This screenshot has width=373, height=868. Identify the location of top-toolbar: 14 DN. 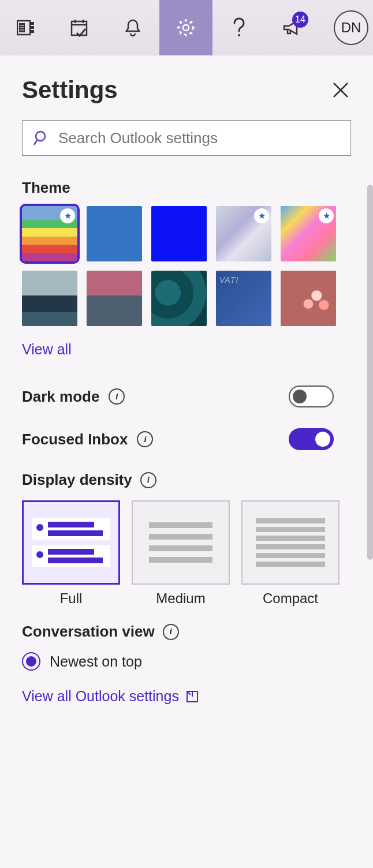
(186, 28).